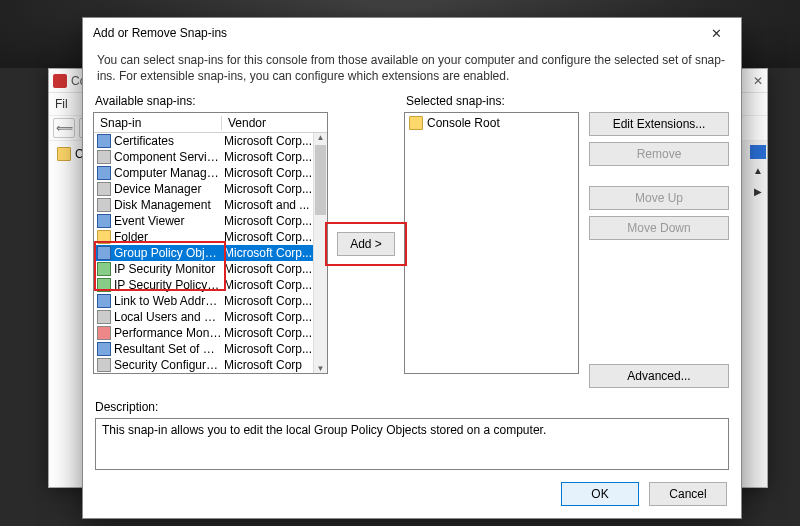 This screenshot has height=526, width=800. What do you see at coordinates (268, 365) in the screenshot?
I see `snapin-vendor: Microsoft Corp` at bounding box center [268, 365].